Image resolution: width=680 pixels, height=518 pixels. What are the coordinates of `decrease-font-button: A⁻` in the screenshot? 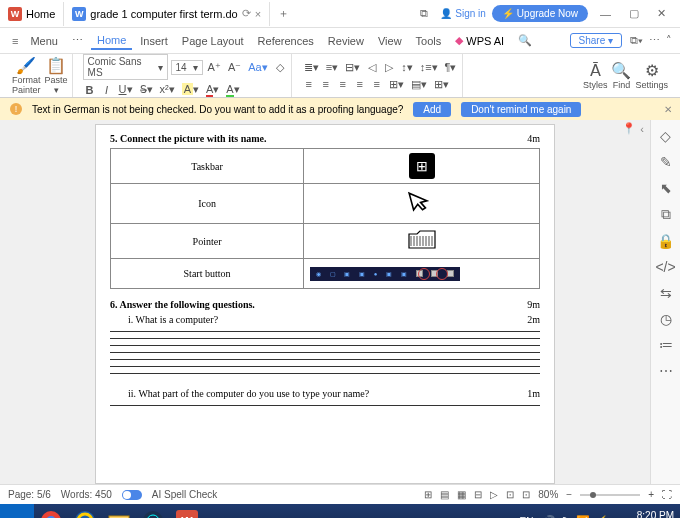 It's located at (234, 68).